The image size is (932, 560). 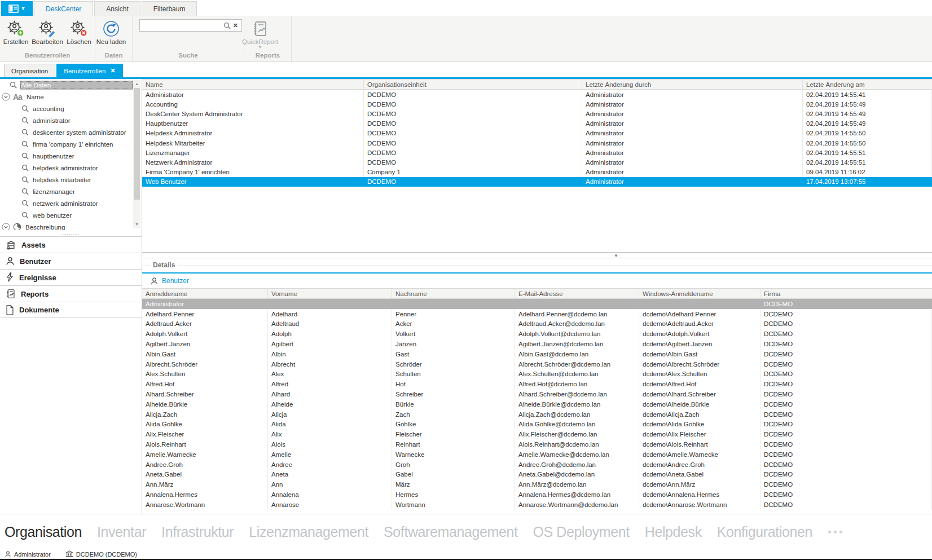 I want to click on ribbon-tab-deskcenter: DeskCenter, so click(x=63, y=8).